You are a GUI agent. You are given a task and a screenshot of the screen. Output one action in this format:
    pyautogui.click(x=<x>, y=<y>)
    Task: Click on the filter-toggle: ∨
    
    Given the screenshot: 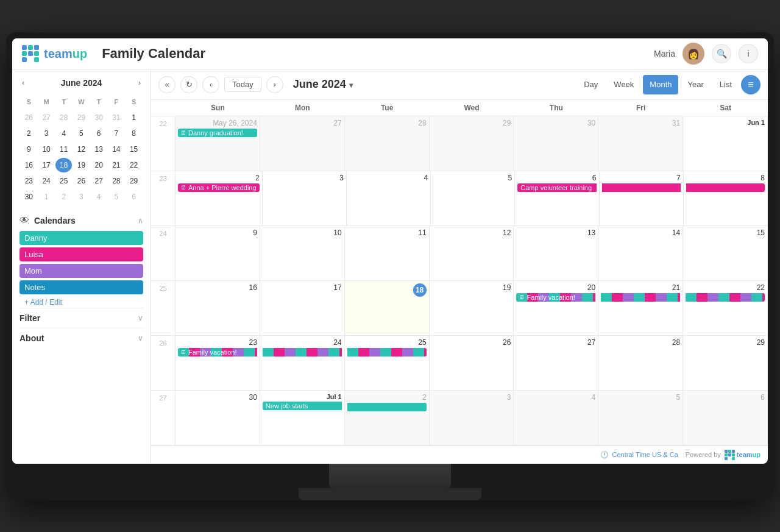 What is the action you would take?
    pyautogui.click(x=140, y=318)
    